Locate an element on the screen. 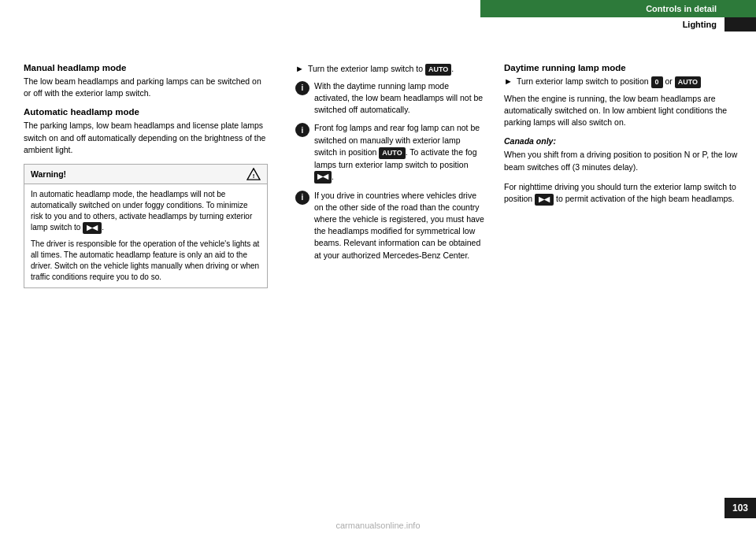 The image size is (756, 534). badge-zero-1: 0 is located at coordinates (657, 82).